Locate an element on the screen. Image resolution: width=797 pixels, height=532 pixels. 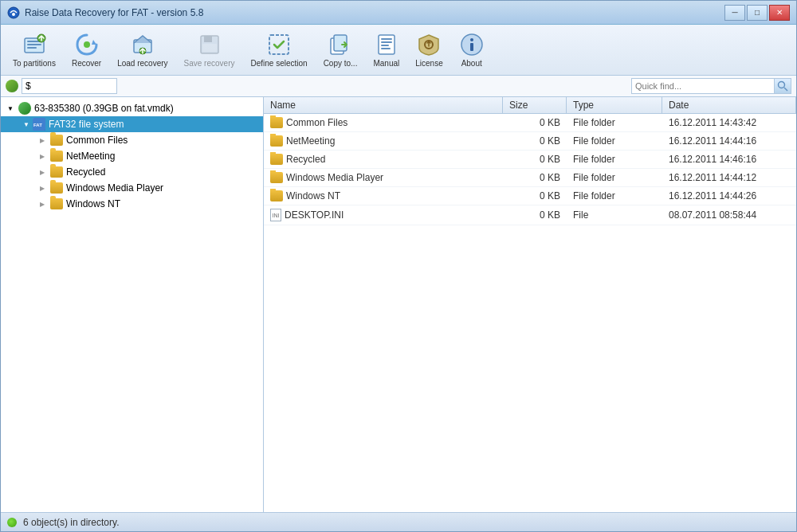
file-date: 16.12.2011 14:46:16 is located at coordinates (729, 159).